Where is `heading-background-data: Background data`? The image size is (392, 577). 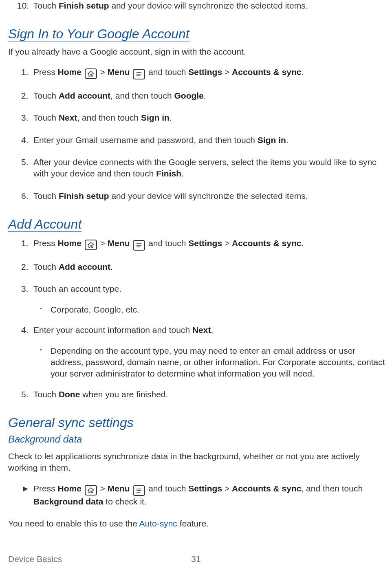
heading-background-data: Background data is located at coordinates (197, 439).